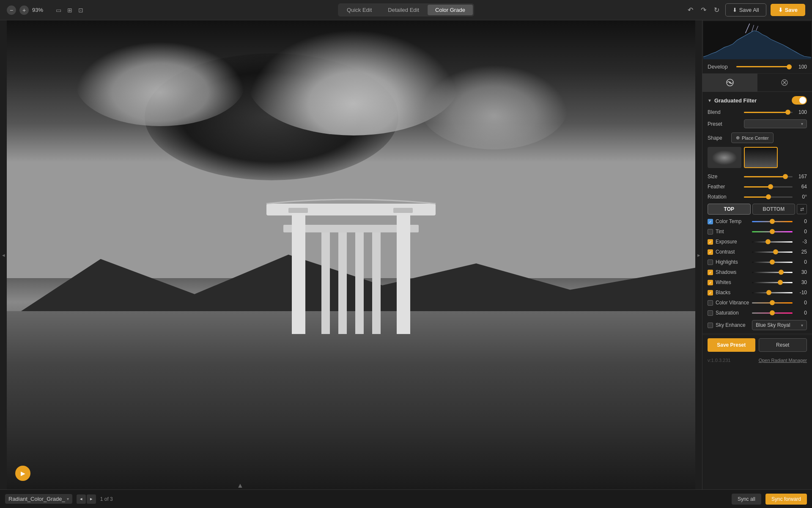 The width and height of the screenshot is (812, 508). I want to click on bottom-segment-button: BOTTOM, so click(774, 209).